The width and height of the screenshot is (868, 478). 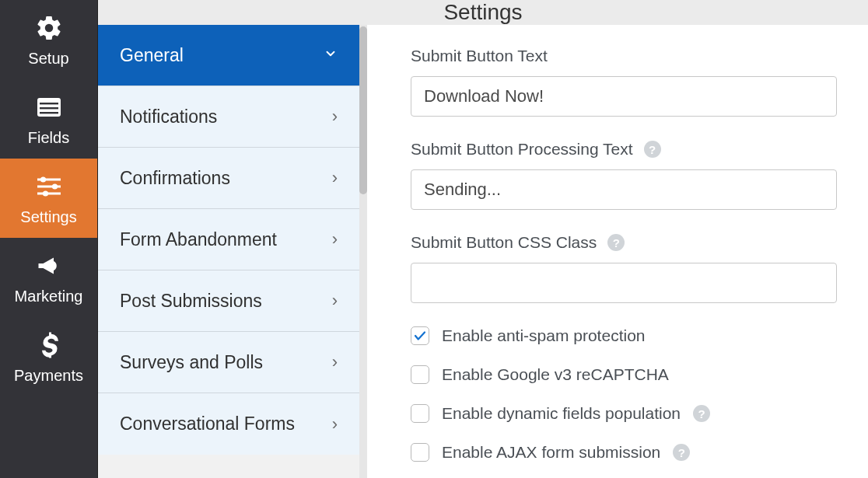 What do you see at coordinates (152, 56) in the screenshot?
I see `subnav-label: General` at bounding box center [152, 56].